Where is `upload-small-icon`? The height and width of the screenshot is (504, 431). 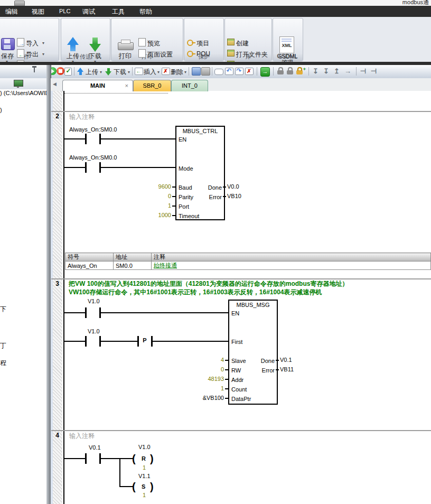
upload-small-icon is located at coordinates (80, 72).